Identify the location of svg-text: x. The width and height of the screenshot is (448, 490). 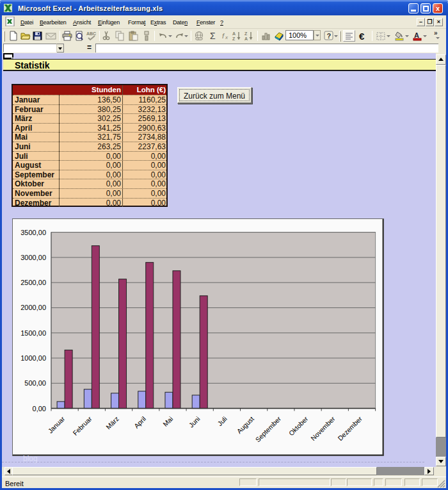
(227, 37).